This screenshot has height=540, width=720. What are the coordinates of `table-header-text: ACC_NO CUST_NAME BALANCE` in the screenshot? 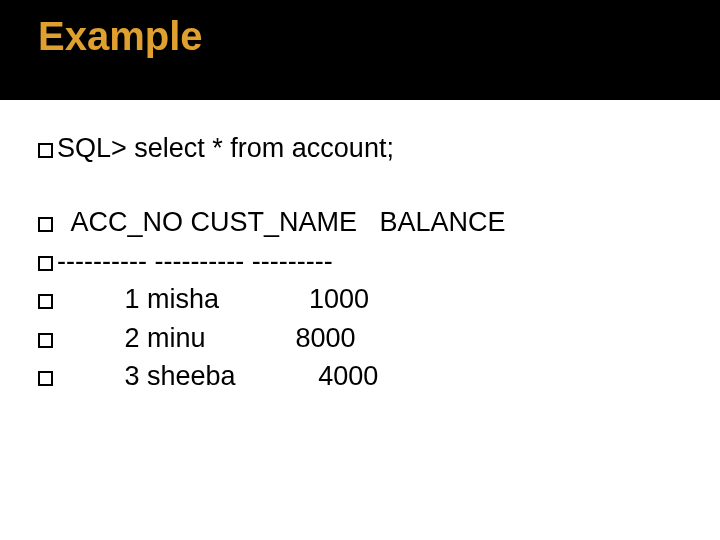 It's located at (282, 222).